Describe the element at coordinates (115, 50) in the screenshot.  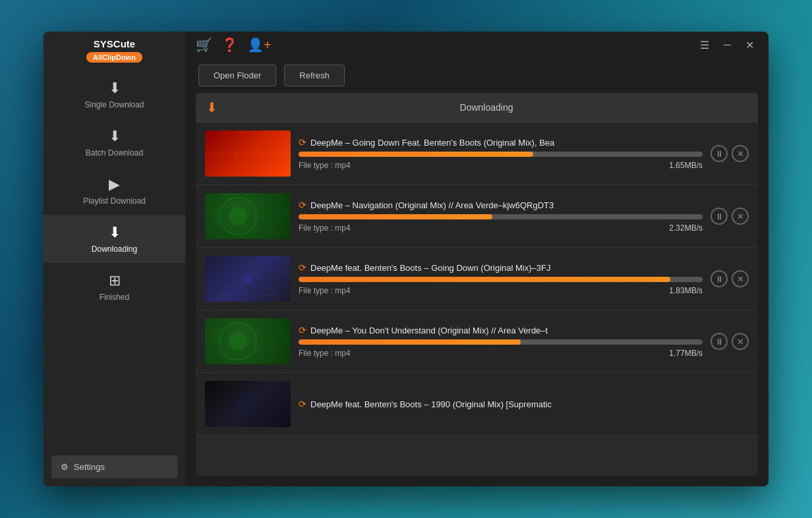
I see `sidebar-brand: SYSCute AllClipDown` at that location.